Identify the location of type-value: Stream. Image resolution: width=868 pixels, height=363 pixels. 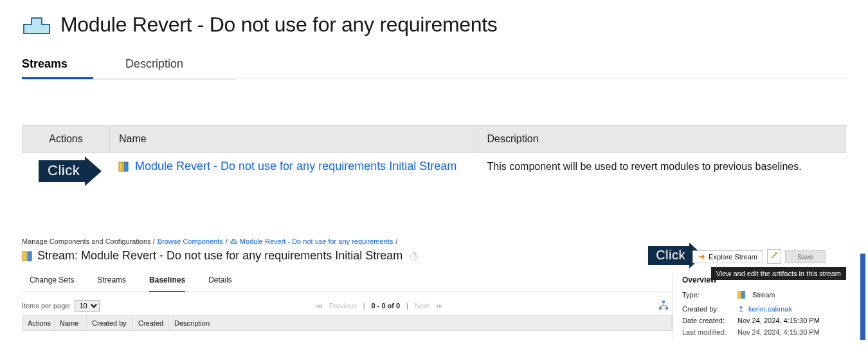
(764, 295).